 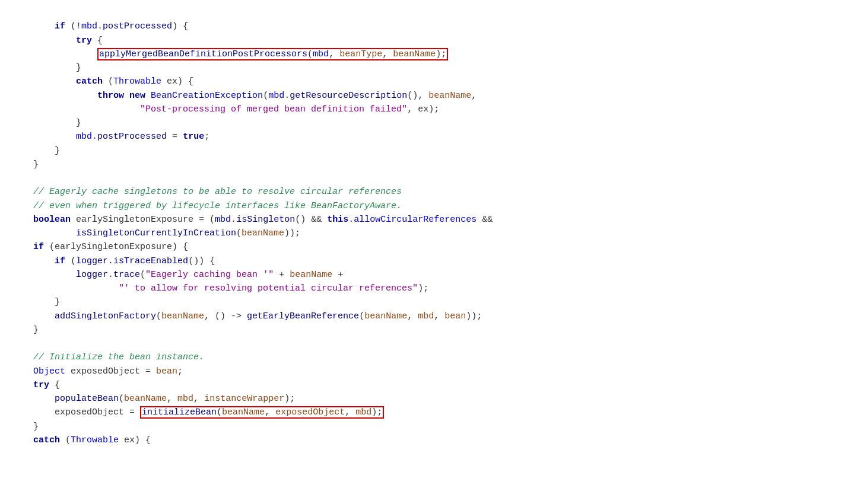 What do you see at coordinates (156, 234) in the screenshot?
I see `line-16: isSingletonCurrentlyInCreation(beanName)…` at bounding box center [156, 234].